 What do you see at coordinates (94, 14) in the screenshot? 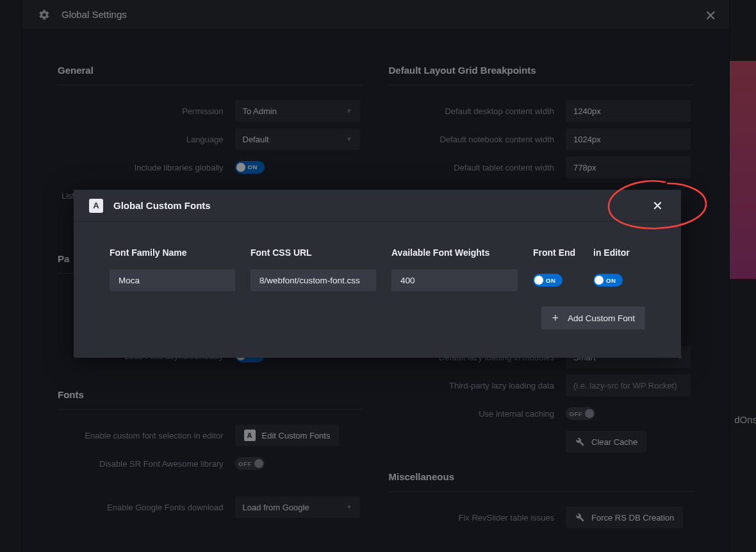
I see `settings-title: Global Settings` at bounding box center [94, 14].